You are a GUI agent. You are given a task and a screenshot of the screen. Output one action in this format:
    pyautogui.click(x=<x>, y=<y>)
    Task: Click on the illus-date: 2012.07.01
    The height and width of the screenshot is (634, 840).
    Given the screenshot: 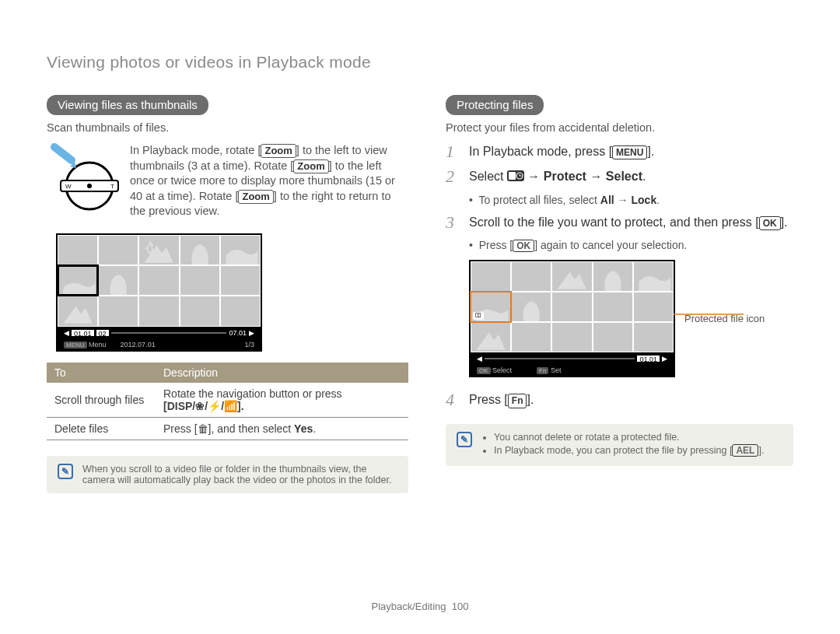 What is the action you would take?
    pyautogui.click(x=138, y=345)
    